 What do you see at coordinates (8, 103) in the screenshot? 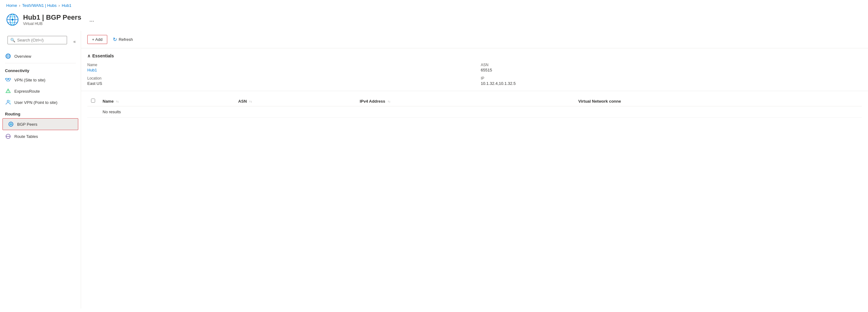
I see `uservpn-icon` at bounding box center [8, 103].